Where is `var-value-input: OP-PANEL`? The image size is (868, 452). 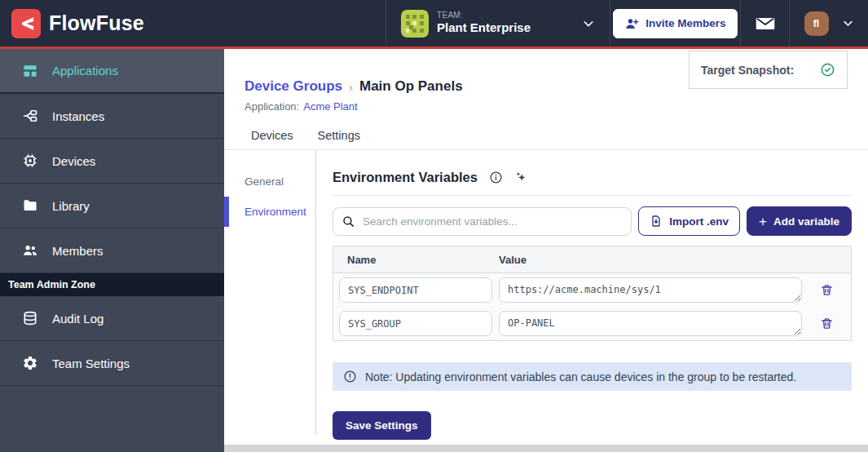
var-value-input: OP-PANEL is located at coordinates (650, 323).